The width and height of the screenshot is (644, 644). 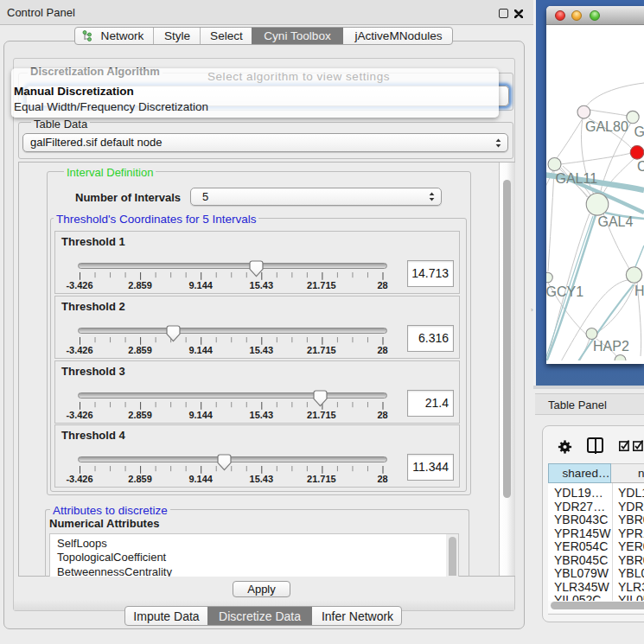 What do you see at coordinates (615, 221) in the screenshot?
I see `svg-text: GAL4` at bounding box center [615, 221].